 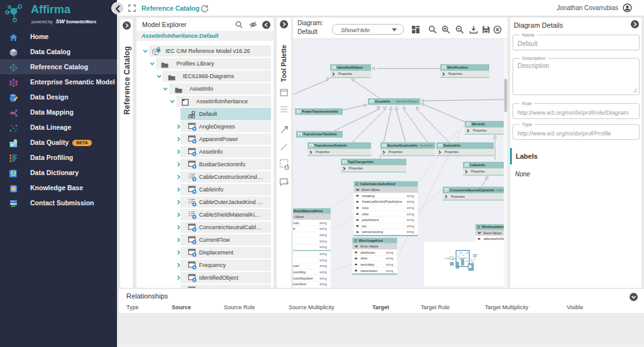 I want to click on svg-text: WireInsulationKind, so click(x=494, y=227).